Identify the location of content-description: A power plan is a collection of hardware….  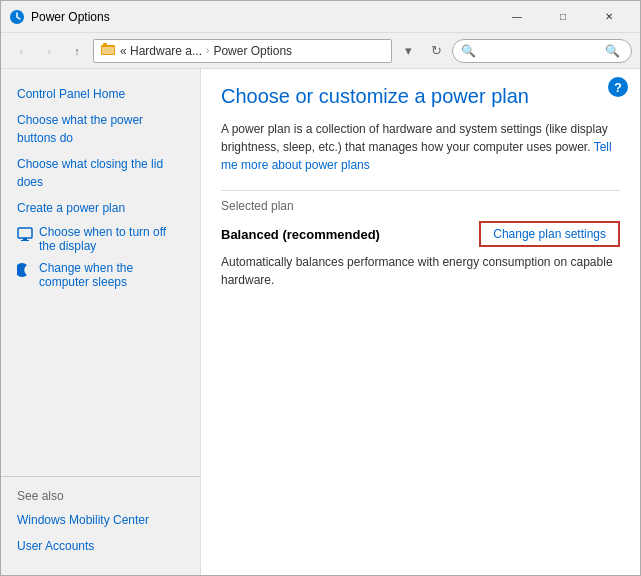
(420, 147).